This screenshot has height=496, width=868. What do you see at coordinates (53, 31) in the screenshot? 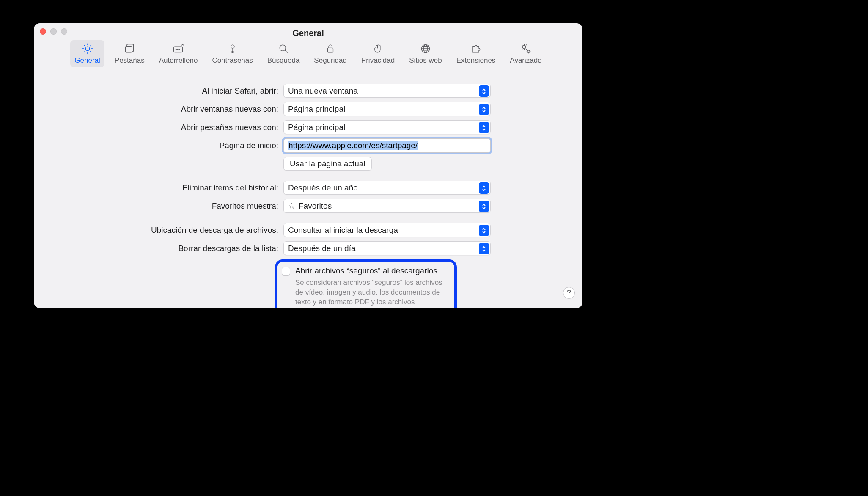
I see `window-controls` at bounding box center [53, 31].